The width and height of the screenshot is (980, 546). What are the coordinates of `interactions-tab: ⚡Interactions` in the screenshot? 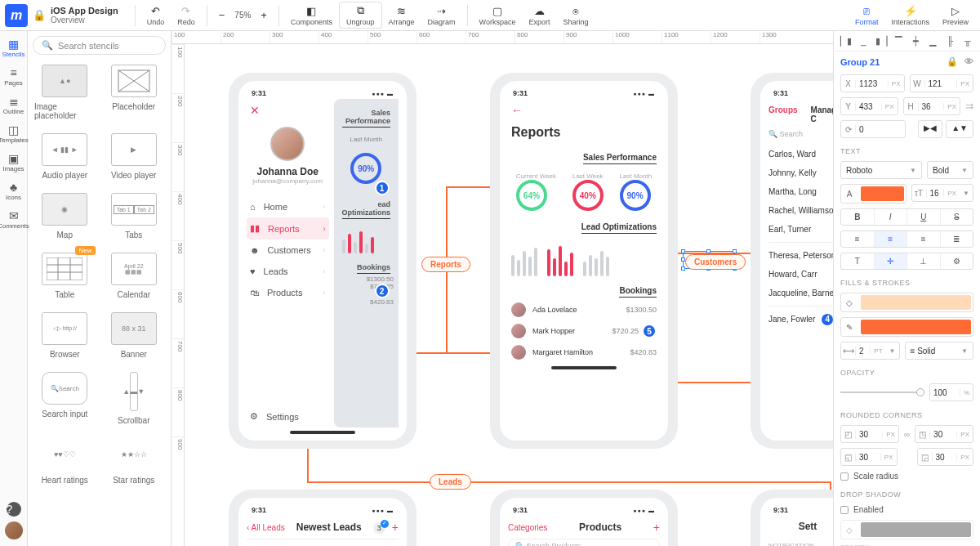 It's located at (910, 15).